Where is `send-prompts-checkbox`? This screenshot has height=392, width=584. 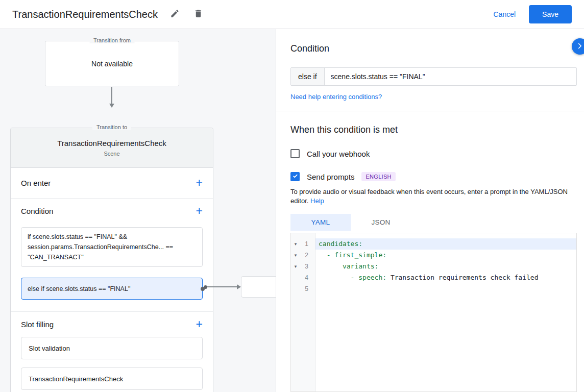
send-prompts-checkbox is located at coordinates (295, 177).